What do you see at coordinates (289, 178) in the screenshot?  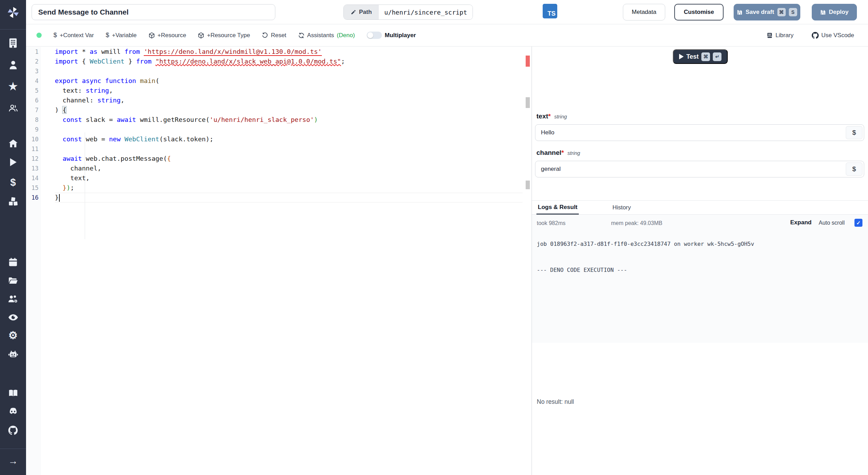 I see `code-line: text,` at bounding box center [289, 178].